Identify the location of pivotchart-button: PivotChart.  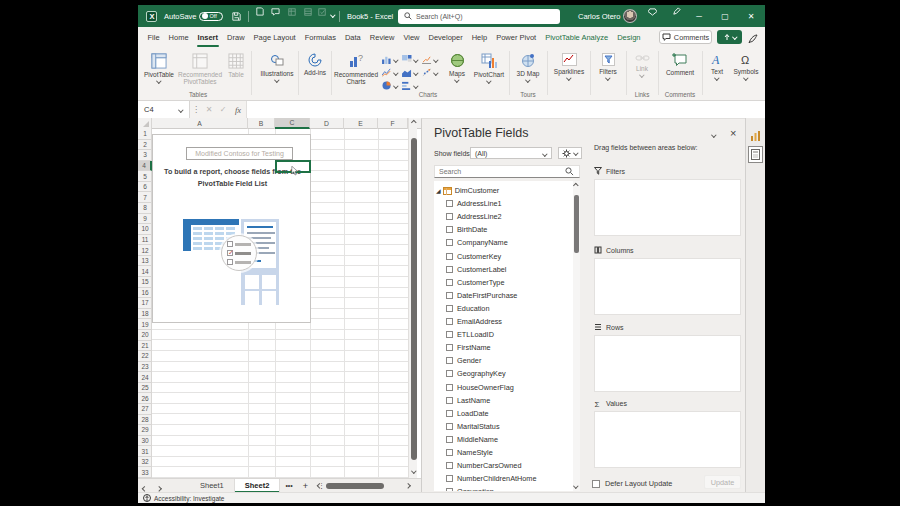
(489, 68).